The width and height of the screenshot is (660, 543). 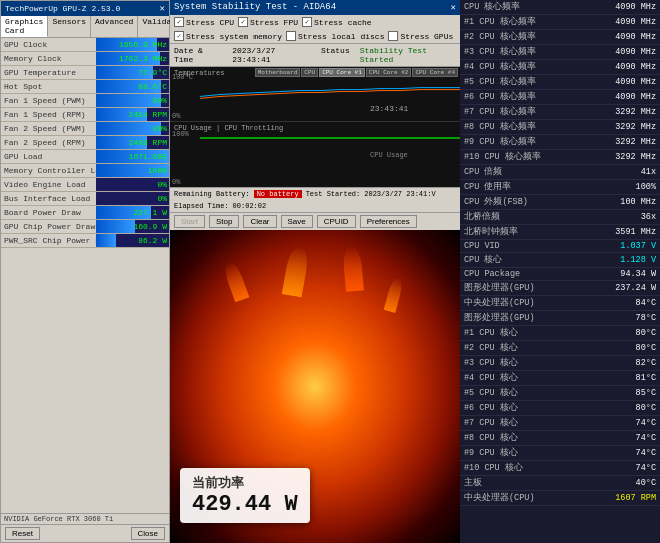 I want to click on right-info-row: #1 CPU 核心频率 4090 MHz, so click(x=560, y=22).